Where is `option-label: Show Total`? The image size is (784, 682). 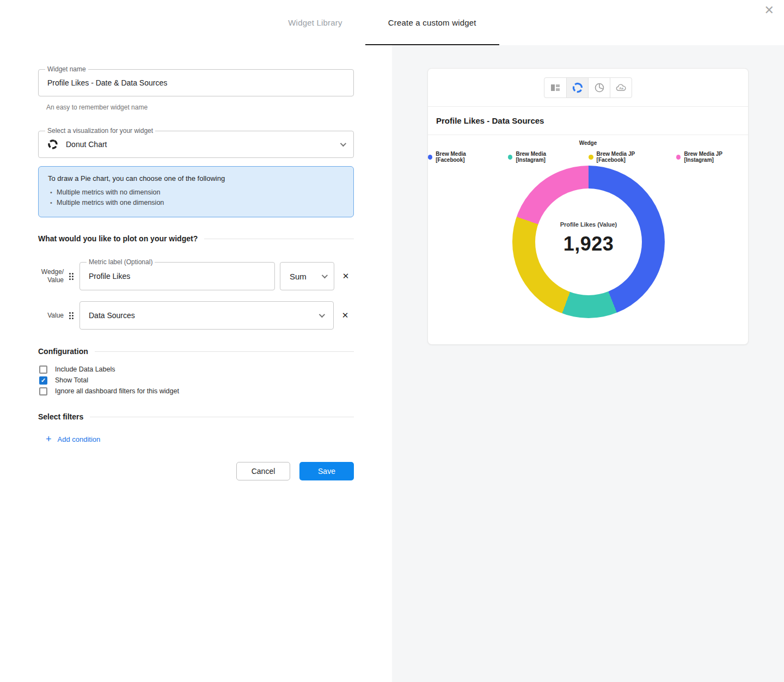 option-label: Show Total is located at coordinates (72, 380).